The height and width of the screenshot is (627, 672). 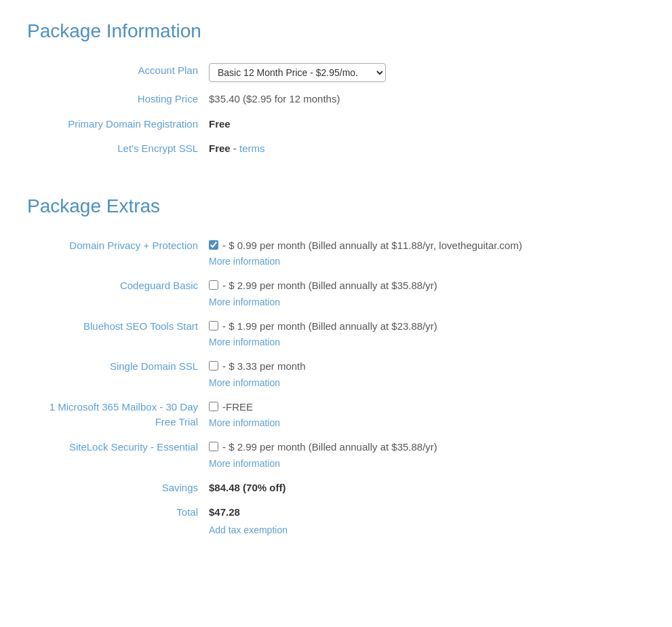 What do you see at coordinates (336, 294) in the screenshot?
I see `codeguard-row: Codeguard Basic - $ 2.99 per month (Bill…` at bounding box center [336, 294].